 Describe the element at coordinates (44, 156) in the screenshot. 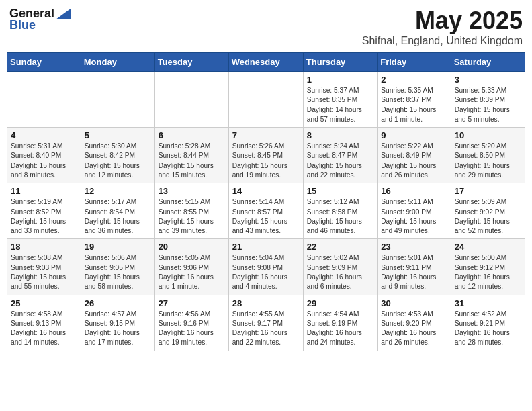

I see `cell-text: Sunset: 8:40 PM` at that location.